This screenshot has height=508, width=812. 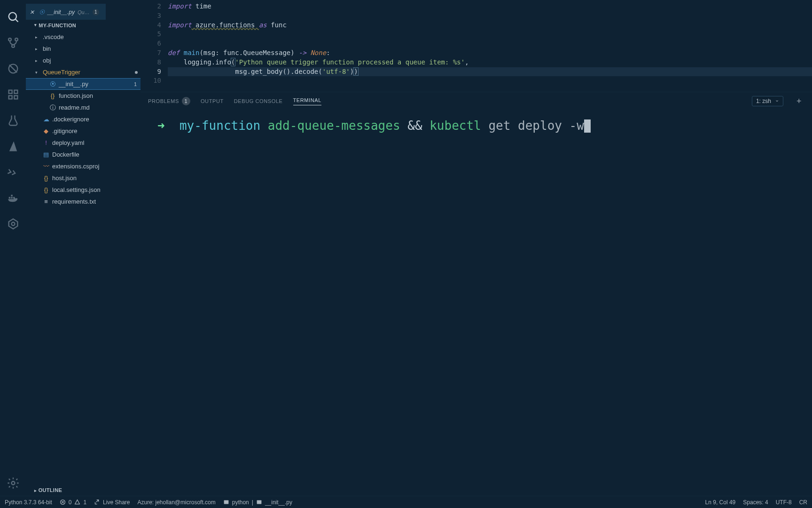 I want to click on code-editor: 2345678910 import time import azure.func…, so click(x=476, y=46).